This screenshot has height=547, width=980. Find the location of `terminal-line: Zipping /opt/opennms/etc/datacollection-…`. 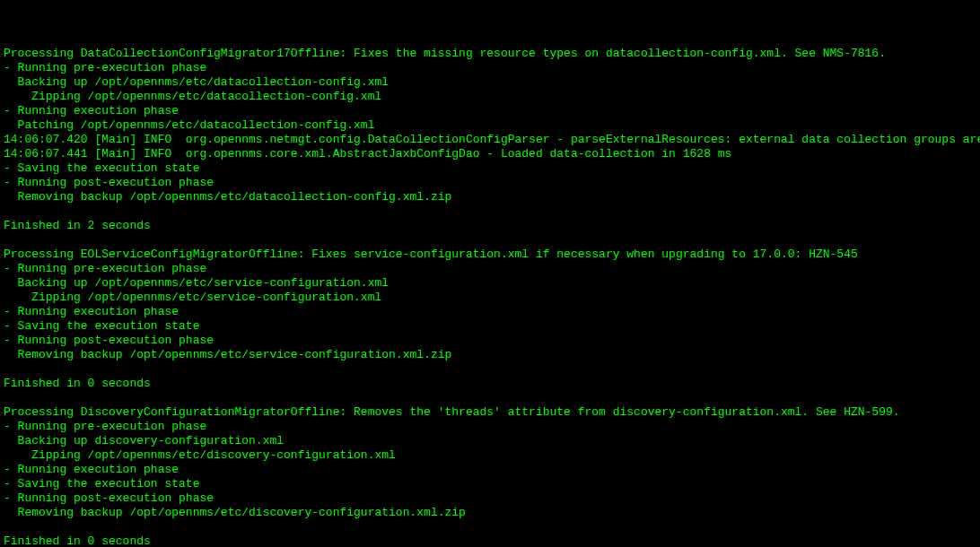

terminal-line: Zipping /opt/opennms/etc/datacollection-… is located at coordinates (490, 97).